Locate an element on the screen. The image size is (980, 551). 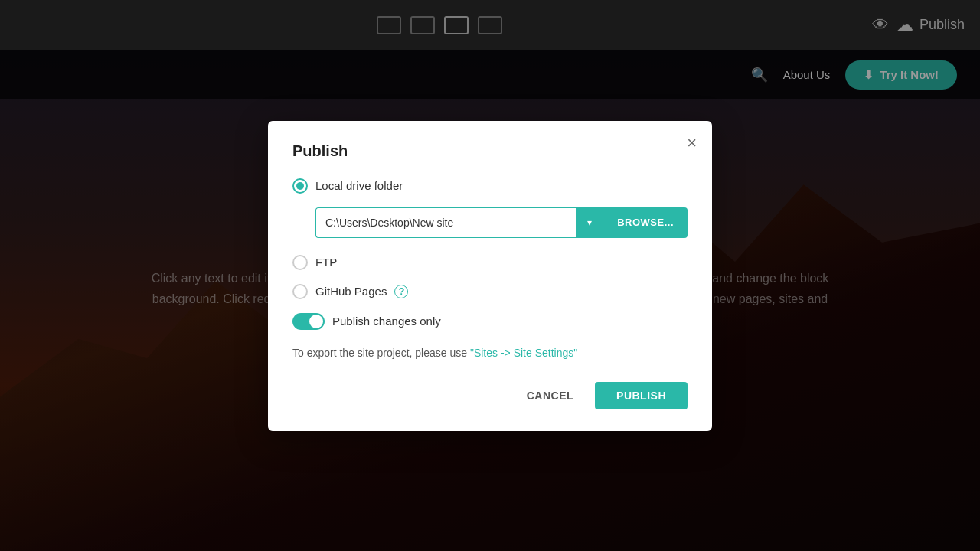
ftp-label: FTP is located at coordinates (326, 262).